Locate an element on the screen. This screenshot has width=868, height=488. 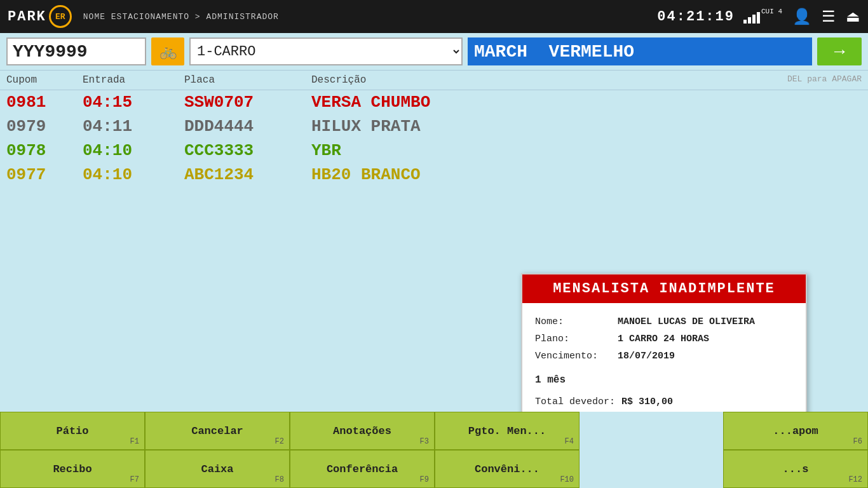
signal-bars is located at coordinates (752, 17).